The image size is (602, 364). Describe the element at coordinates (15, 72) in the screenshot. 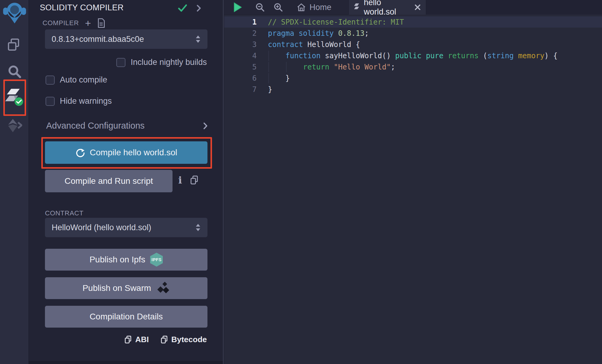

I see `sidebar-item-search` at that location.